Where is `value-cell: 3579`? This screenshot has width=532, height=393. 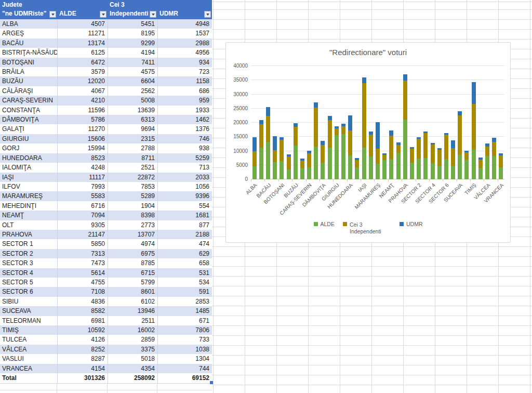
value-cell: 3579 is located at coordinates (82, 72).